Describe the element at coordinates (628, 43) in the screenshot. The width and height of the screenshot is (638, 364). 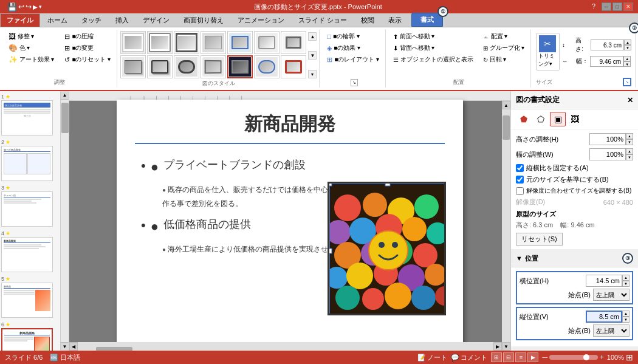
I see `height-spin-up: ▲` at that location.